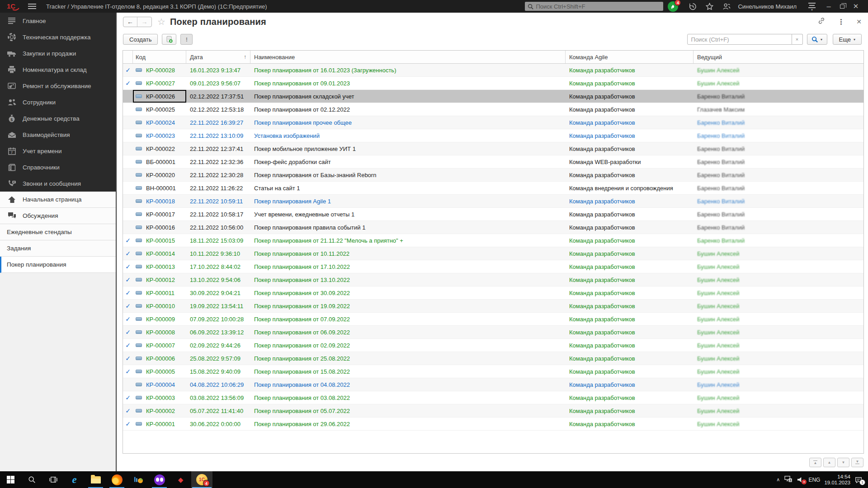 This screenshot has height=488, width=868. I want to click on sidebar-item-timesheets: 7Учет времени, so click(58, 151).